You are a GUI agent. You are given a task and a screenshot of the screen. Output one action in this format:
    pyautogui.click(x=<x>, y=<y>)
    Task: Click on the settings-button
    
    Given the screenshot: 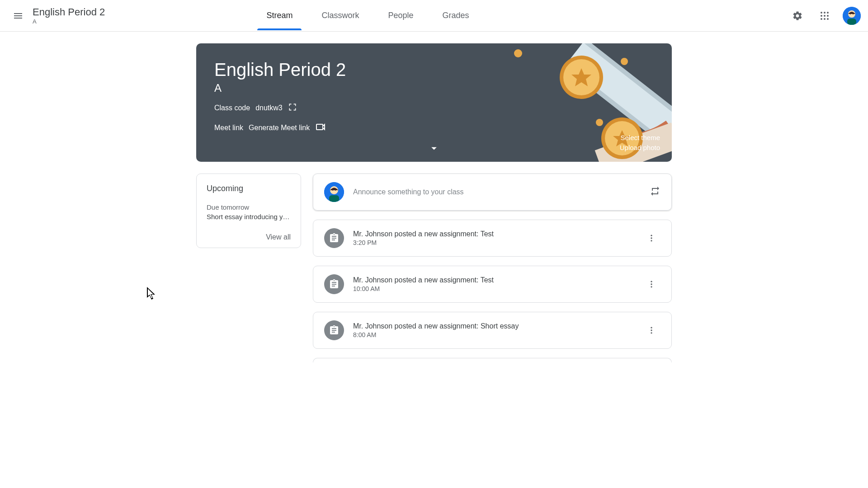 What is the action you would take?
    pyautogui.click(x=797, y=16)
    